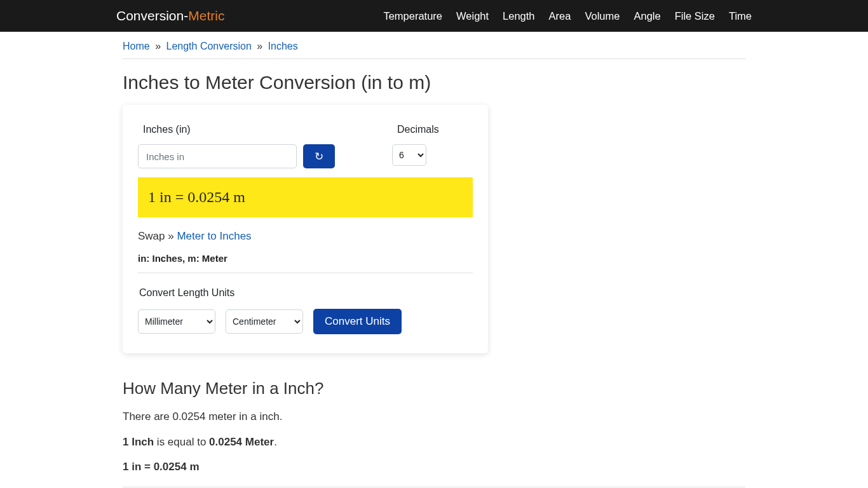 The height and width of the screenshot is (488, 868). I want to click on to-unit-select: Centimeter, so click(264, 322).